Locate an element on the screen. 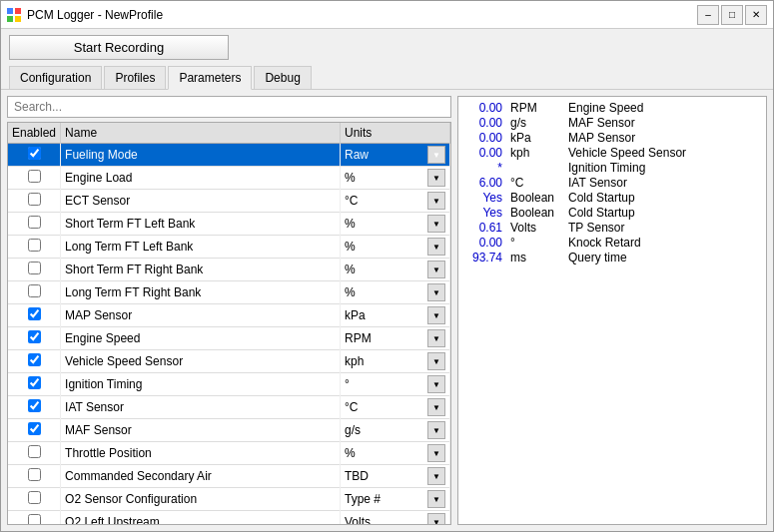 Image resolution: width=774 pixels, height=532 pixels. param-name-cell: Vehicle Speed Sensor is located at coordinates (201, 361).